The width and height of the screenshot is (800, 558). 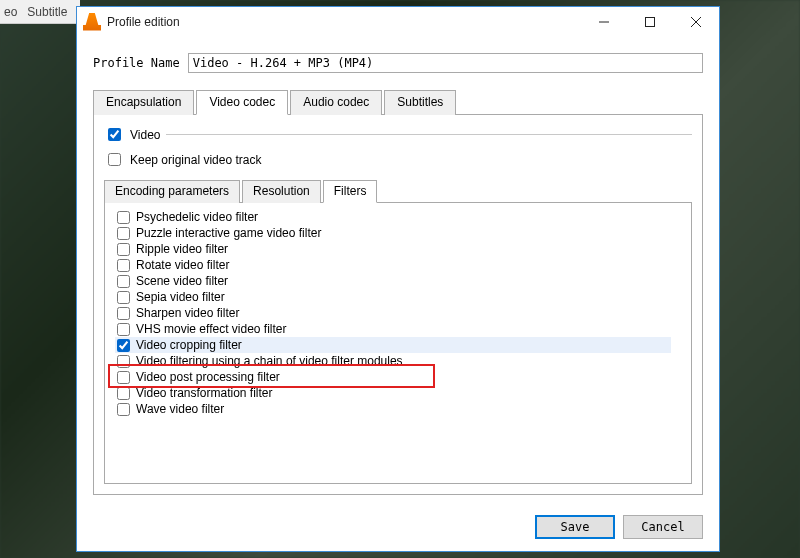 What do you see at coordinates (393, 329) in the screenshot?
I see `filter-row: VHS movie effect video filter` at bounding box center [393, 329].